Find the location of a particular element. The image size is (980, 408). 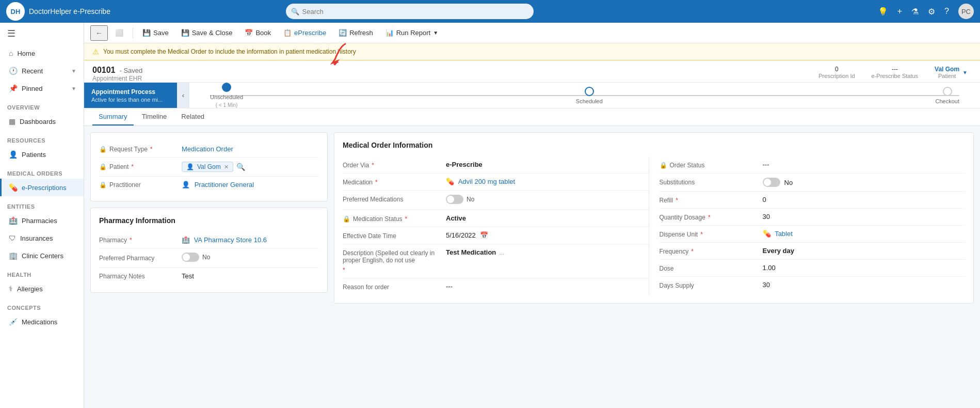

preferred-pharmacy-toggle: No is located at coordinates (196, 257).